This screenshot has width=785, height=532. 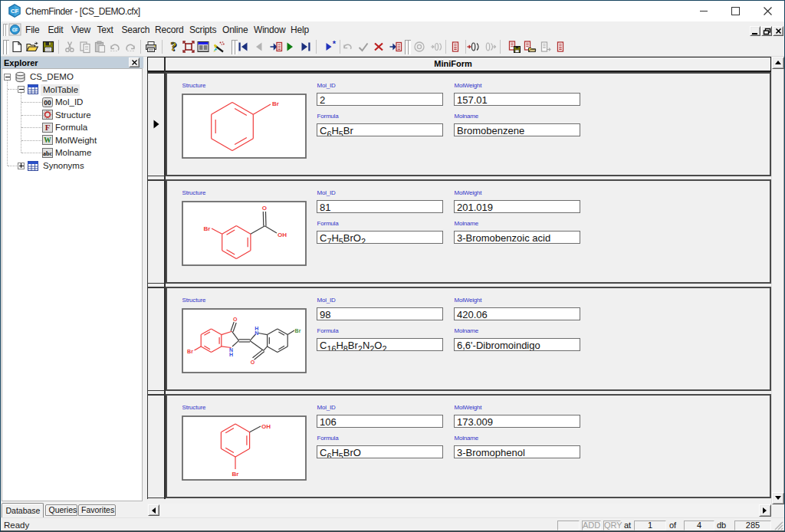 What do you see at coordinates (48, 102) in the screenshot?
I see `svg-text: 00` at bounding box center [48, 102].